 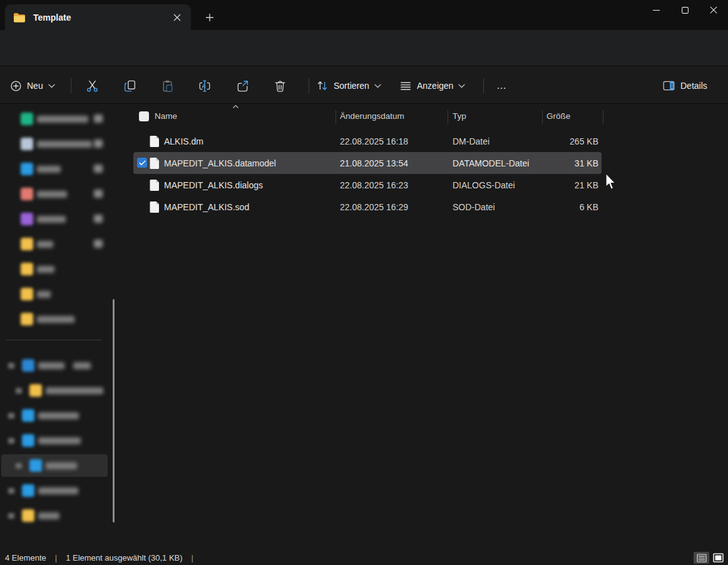 I want to click on minimize-button, so click(x=656, y=10).